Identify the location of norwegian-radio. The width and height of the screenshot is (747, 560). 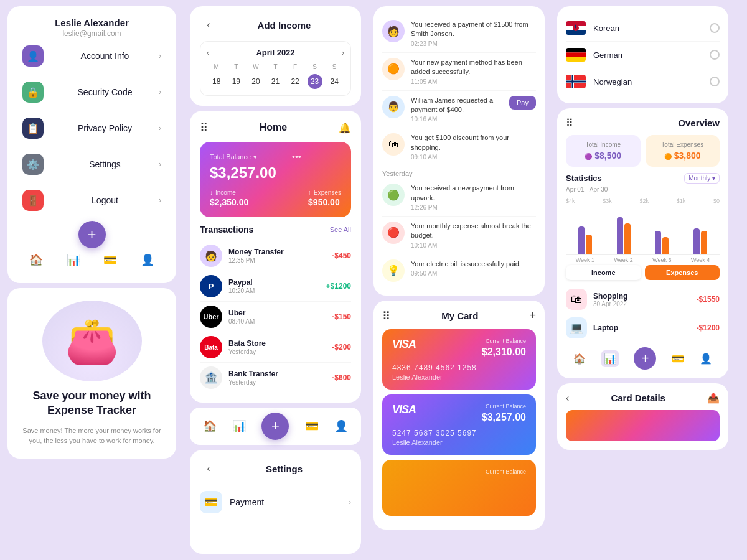
(715, 82).